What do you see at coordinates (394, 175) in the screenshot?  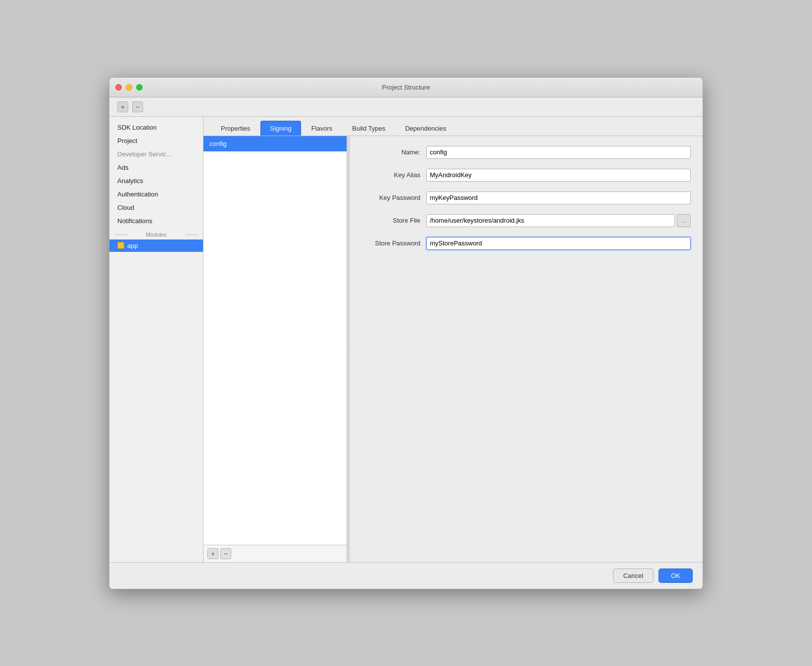 I see `key-alias-label: Key Alias` at bounding box center [394, 175].